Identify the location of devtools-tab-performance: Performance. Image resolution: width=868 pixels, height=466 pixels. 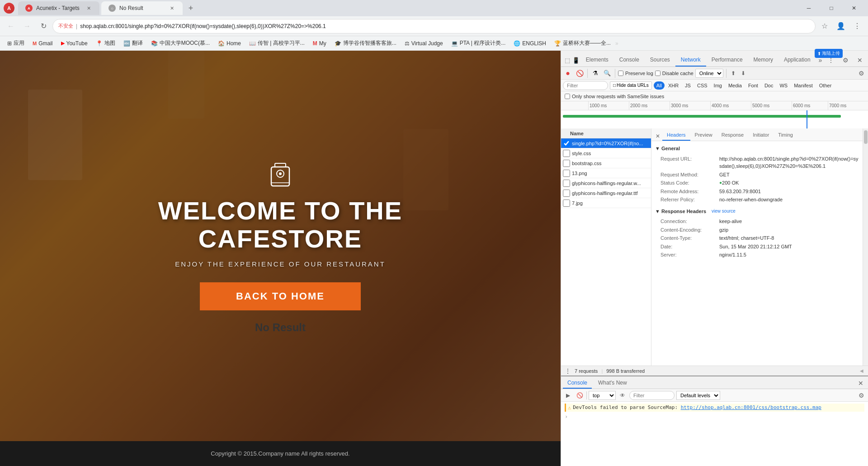
(727, 60).